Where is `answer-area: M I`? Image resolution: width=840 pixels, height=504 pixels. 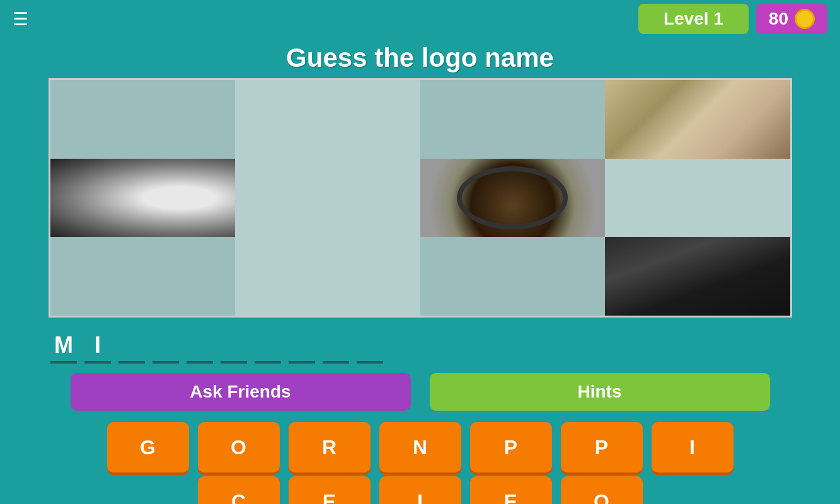
answer-area: M I is located at coordinates (420, 348).